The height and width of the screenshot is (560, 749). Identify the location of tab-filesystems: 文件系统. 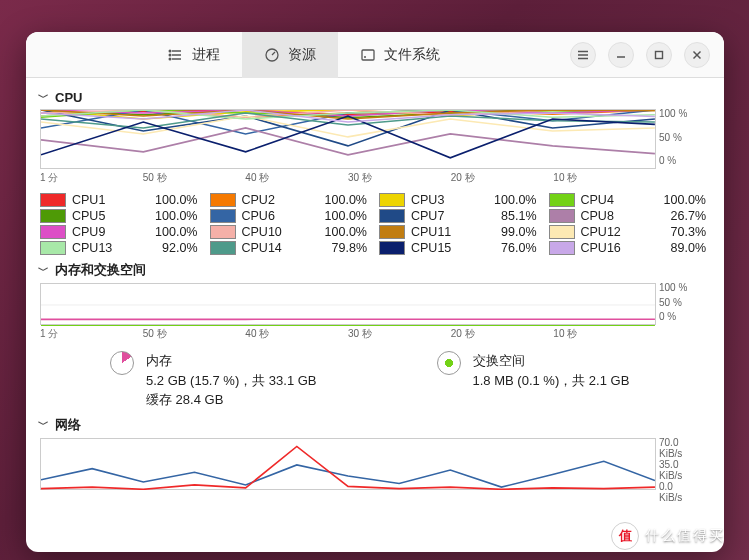
(400, 55).